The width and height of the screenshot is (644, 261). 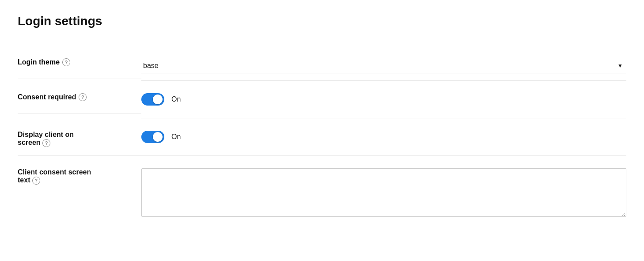 What do you see at coordinates (158, 137) in the screenshot?
I see `display-client-toggle-thumb` at bounding box center [158, 137].